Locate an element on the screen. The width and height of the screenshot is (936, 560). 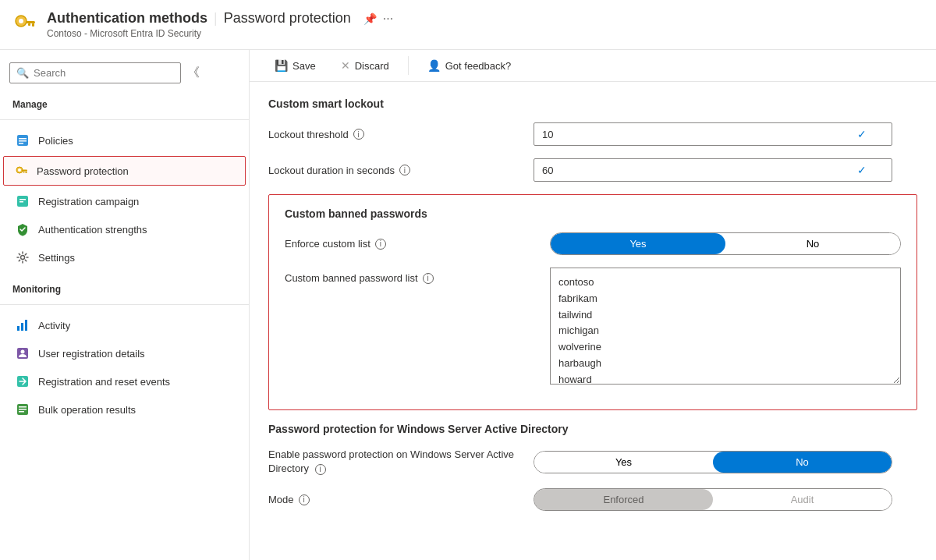
mode-audit-btn: Audit is located at coordinates (802, 499).